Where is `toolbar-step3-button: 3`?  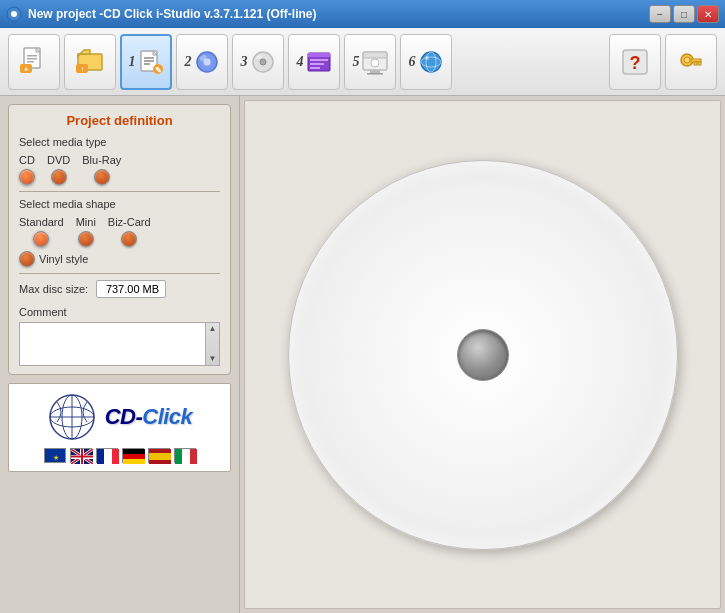 toolbar-step3-button: 3 is located at coordinates (258, 62).